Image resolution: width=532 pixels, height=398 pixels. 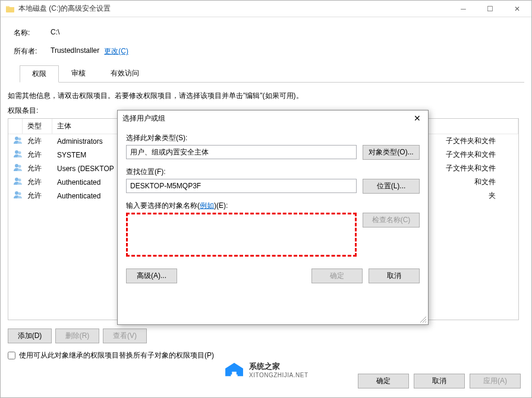 I want to click on cancel-button: 取消, so click(x=439, y=381).